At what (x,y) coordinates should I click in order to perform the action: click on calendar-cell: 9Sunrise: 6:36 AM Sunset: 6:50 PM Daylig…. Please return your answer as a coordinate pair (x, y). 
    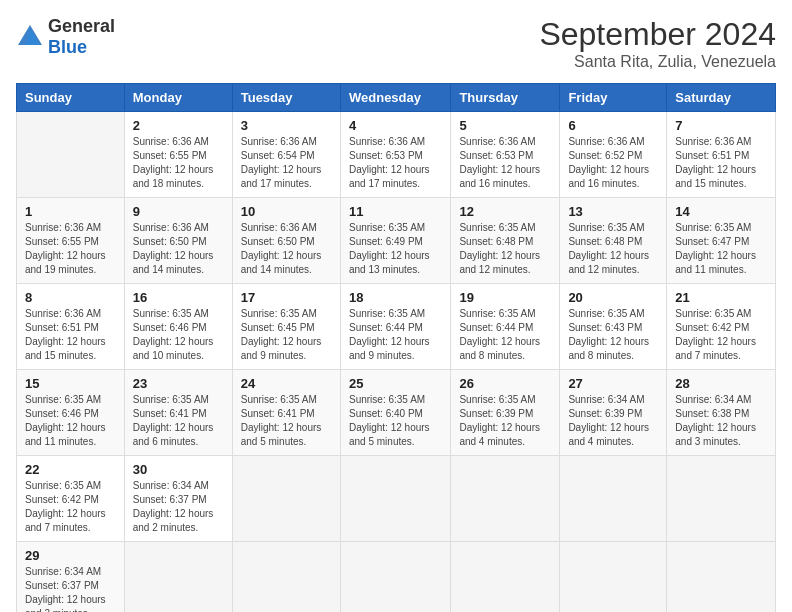
    Looking at the image, I should click on (178, 241).